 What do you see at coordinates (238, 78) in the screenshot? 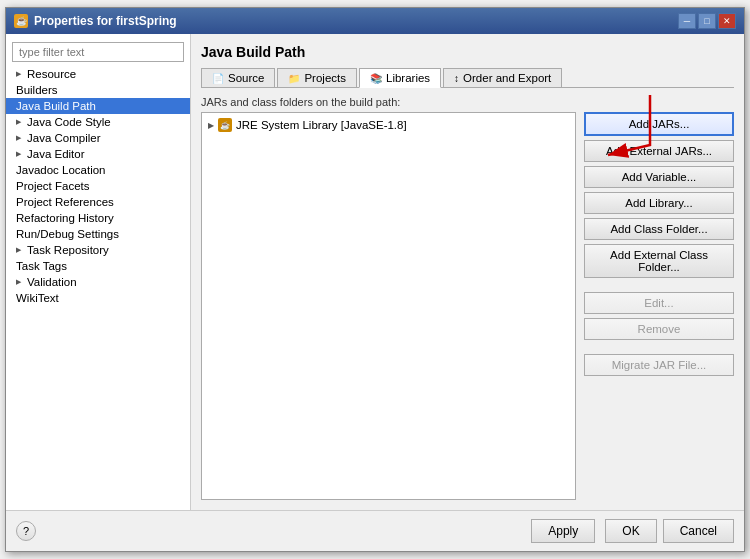
I see `tab-source: 📄 Source` at bounding box center [238, 78].